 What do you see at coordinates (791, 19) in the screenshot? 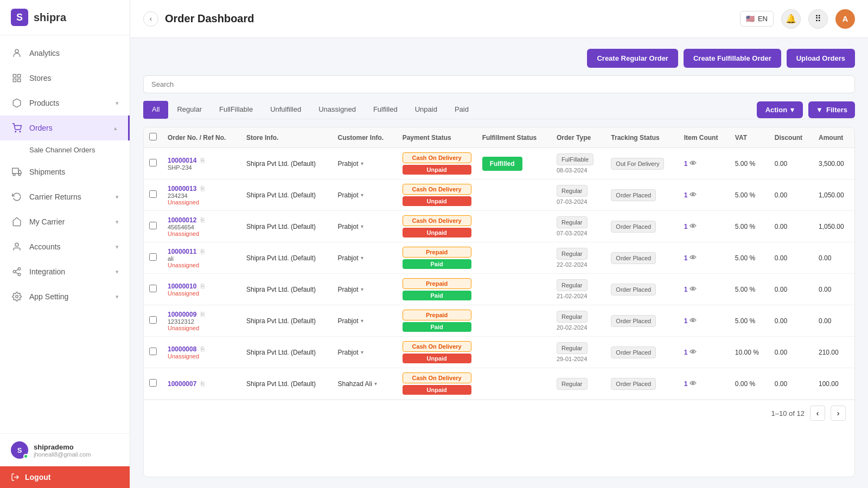
I see `notification-button: 🔔` at bounding box center [791, 19].